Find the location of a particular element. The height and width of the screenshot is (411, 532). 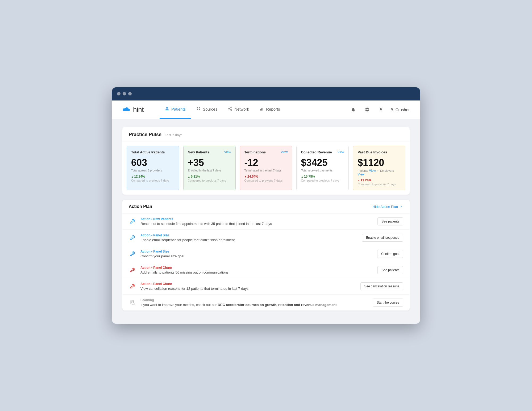

metrics-grid: Total Active Patients 603 Total across 5… is located at coordinates (266, 168).